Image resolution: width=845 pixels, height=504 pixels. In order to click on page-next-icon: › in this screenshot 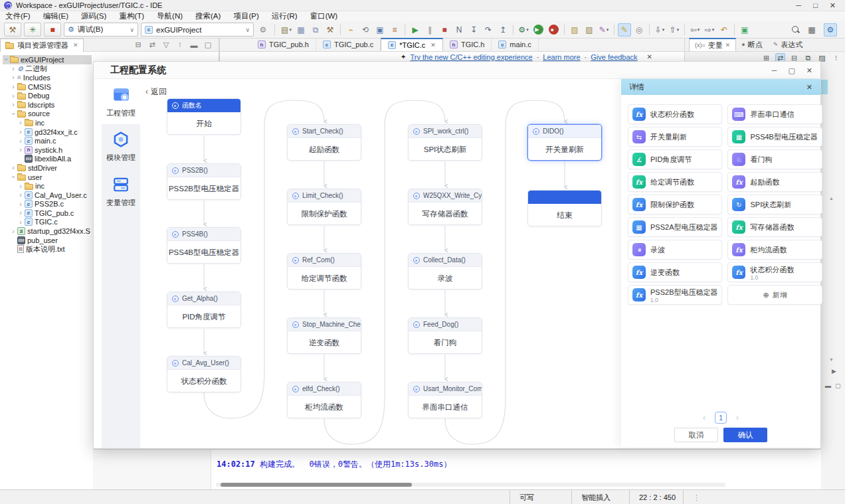, I will do `click(737, 418)`.